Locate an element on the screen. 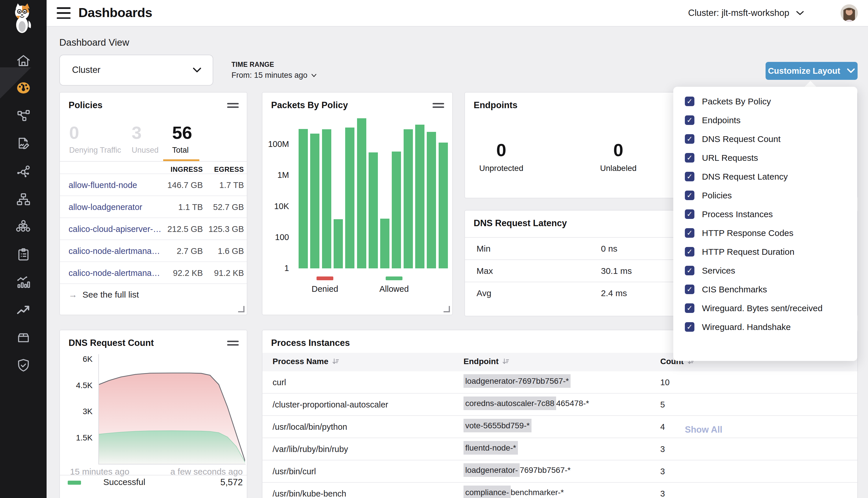  process-name: /var/lib/ruby/bin/ruby is located at coordinates (310, 449).